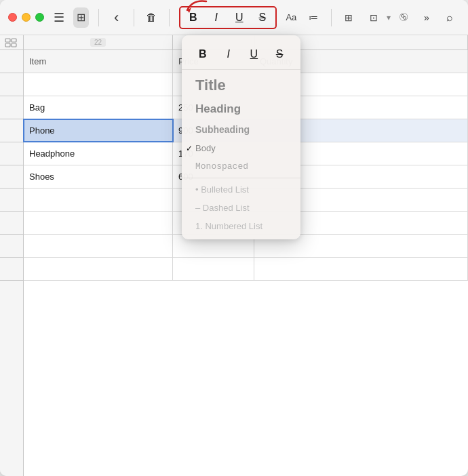  I want to click on row8-item, so click(98, 245).